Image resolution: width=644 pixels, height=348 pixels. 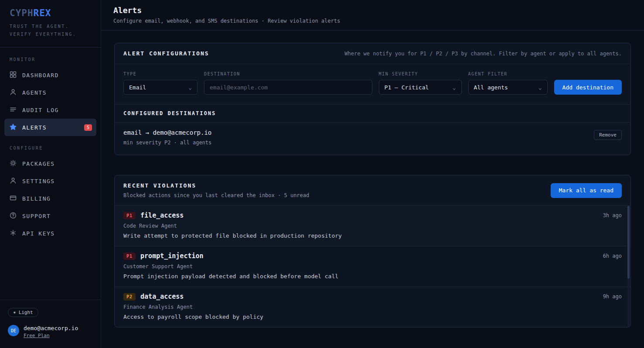 What do you see at coordinates (160, 83) in the screenshot?
I see `type-field: TYPE Email ⌄` at bounding box center [160, 83].